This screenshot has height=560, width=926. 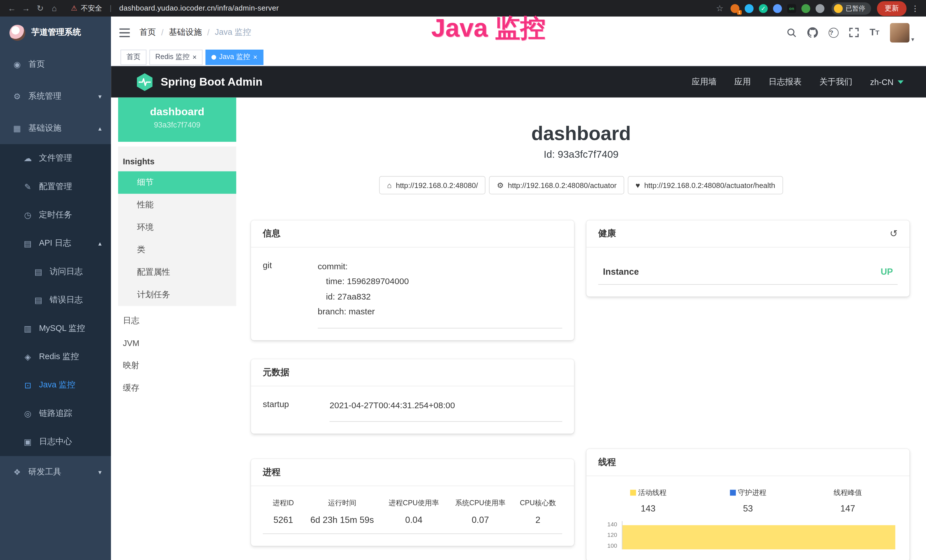 What do you see at coordinates (199, 8) in the screenshot?
I see `address-bar: dashboard.yudao.iocoder.cn/infra/admin-s…` at bounding box center [199, 8].